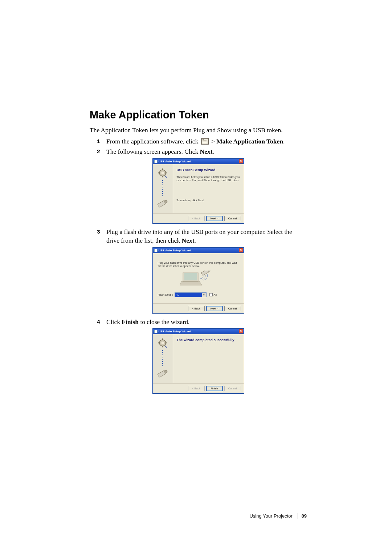 This screenshot has width=392, height=555. What do you see at coordinates (250, 141) in the screenshot?
I see `step1-bold: Make Application Token` at bounding box center [250, 141].